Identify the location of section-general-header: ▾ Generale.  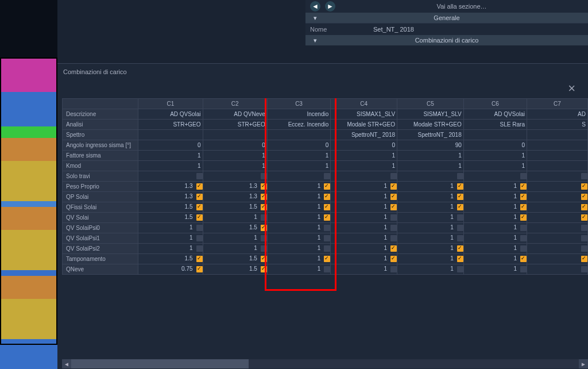
(447, 18).